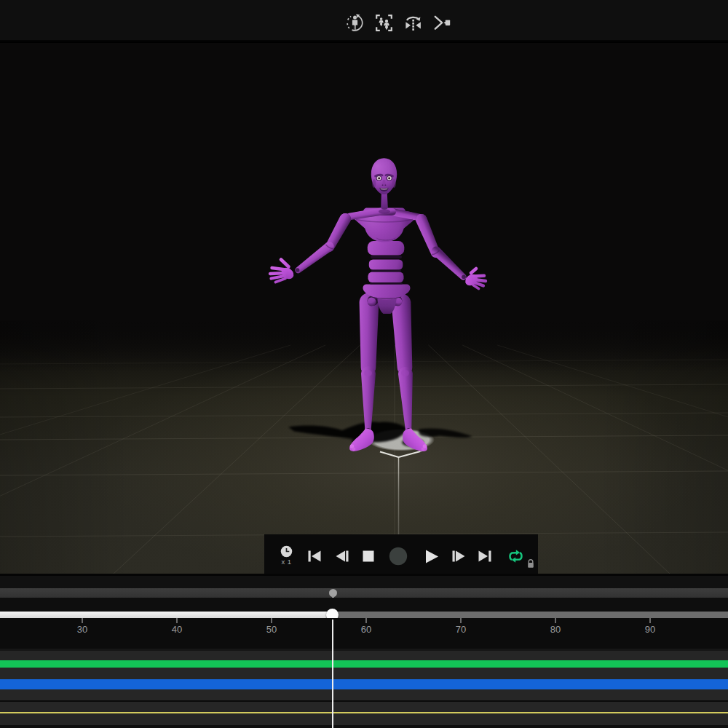  What do you see at coordinates (177, 629) in the screenshot?
I see `ruler-label: 40` at bounding box center [177, 629].